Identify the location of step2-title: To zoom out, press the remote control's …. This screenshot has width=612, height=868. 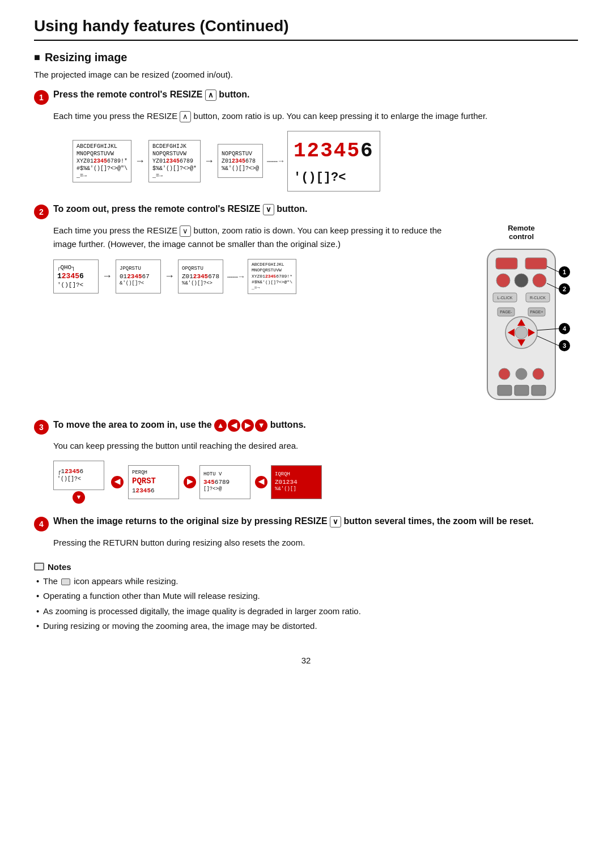
(180, 210).